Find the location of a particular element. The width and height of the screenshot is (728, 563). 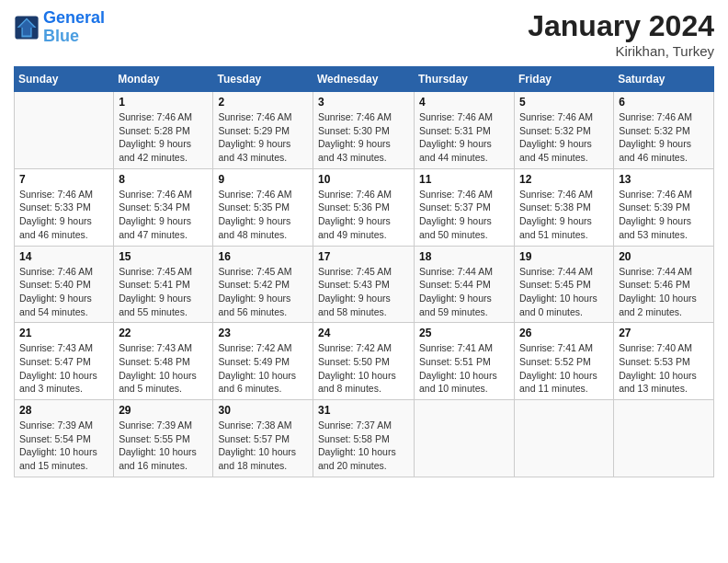

calendar-cell: 30Sunrise: 7:38 AMSunset: 5:57 PMDayligh… is located at coordinates (263, 439).